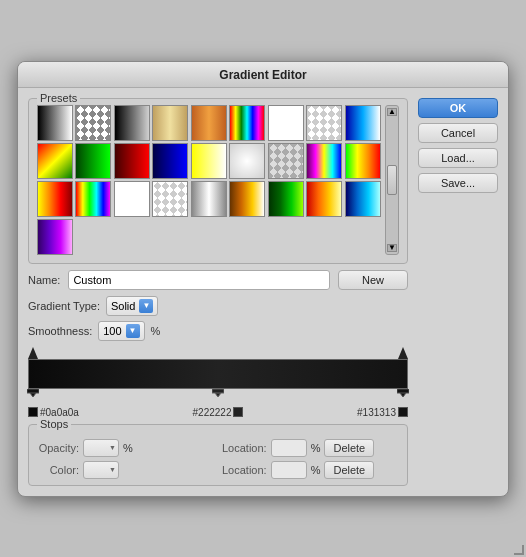  I want to click on name-row: Name: New, so click(218, 280).